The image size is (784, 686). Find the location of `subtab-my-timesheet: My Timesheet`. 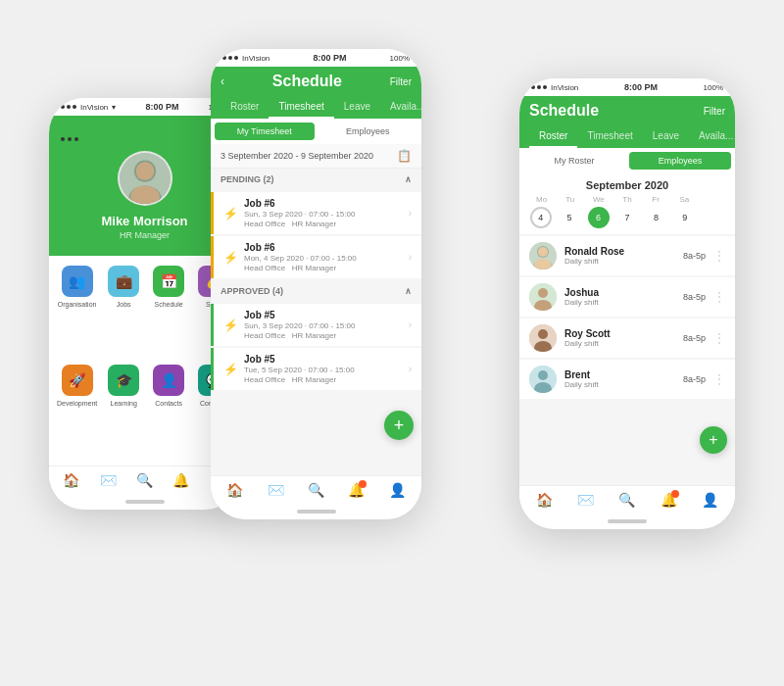

subtab-my-timesheet: My Timesheet is located at coordinates (265, 131).